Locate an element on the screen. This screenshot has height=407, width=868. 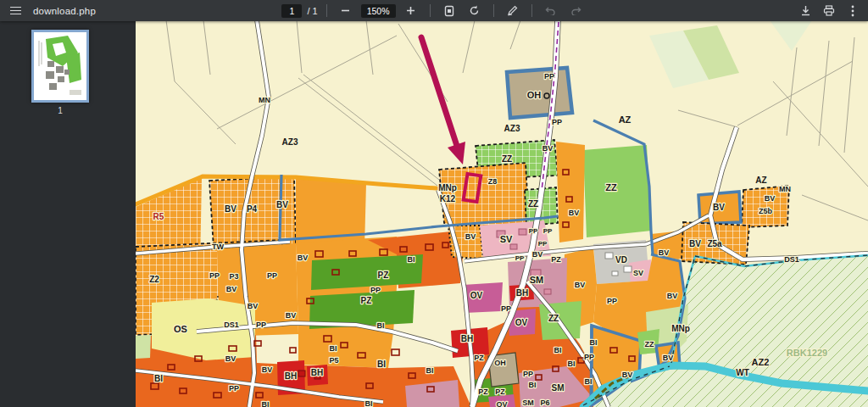
page-number-input is located at coordinates (292, 11).